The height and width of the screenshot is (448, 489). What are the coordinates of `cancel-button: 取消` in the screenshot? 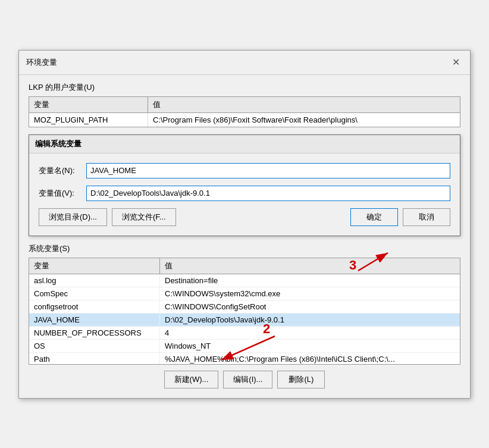 It's located at (427, 217).